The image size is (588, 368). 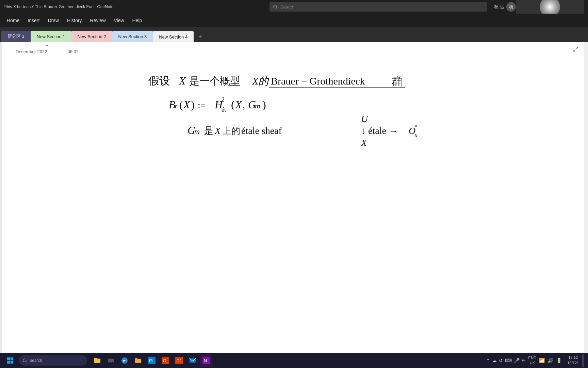 I want to click on mic-icon: 🎤, so click(x=517, y=361).